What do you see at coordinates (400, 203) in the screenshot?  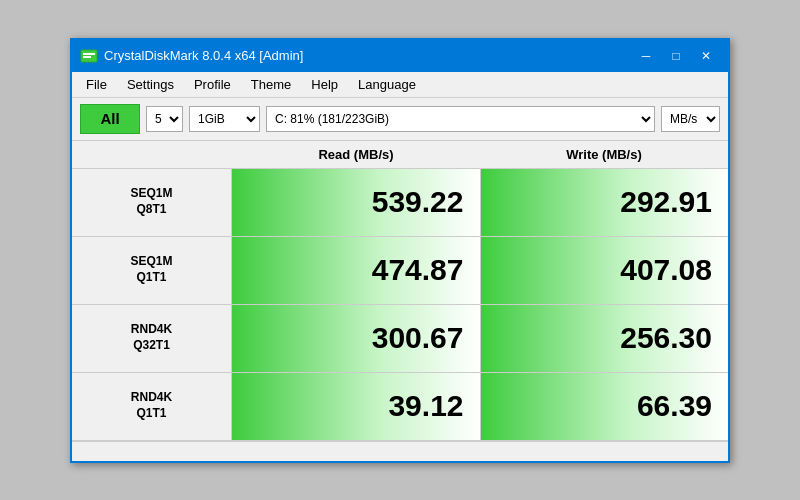 I see `result-row-seq1m-q8t1: SEQ1M Q8T1 539.22 292.91` at bounding box center [400, 203].